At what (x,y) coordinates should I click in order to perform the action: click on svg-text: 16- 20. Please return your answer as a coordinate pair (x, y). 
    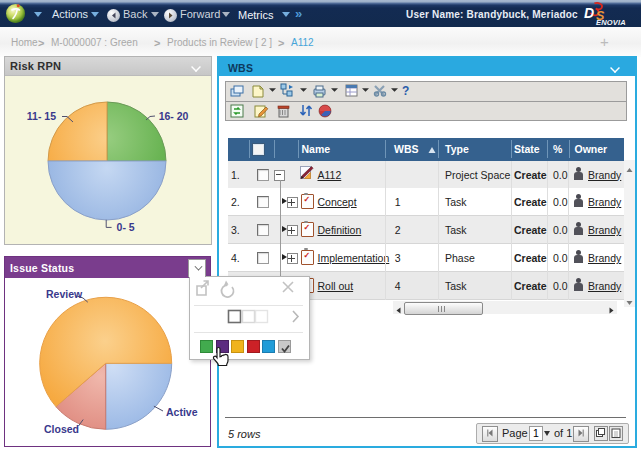
    Looking at the image, I should click on (174, 116).